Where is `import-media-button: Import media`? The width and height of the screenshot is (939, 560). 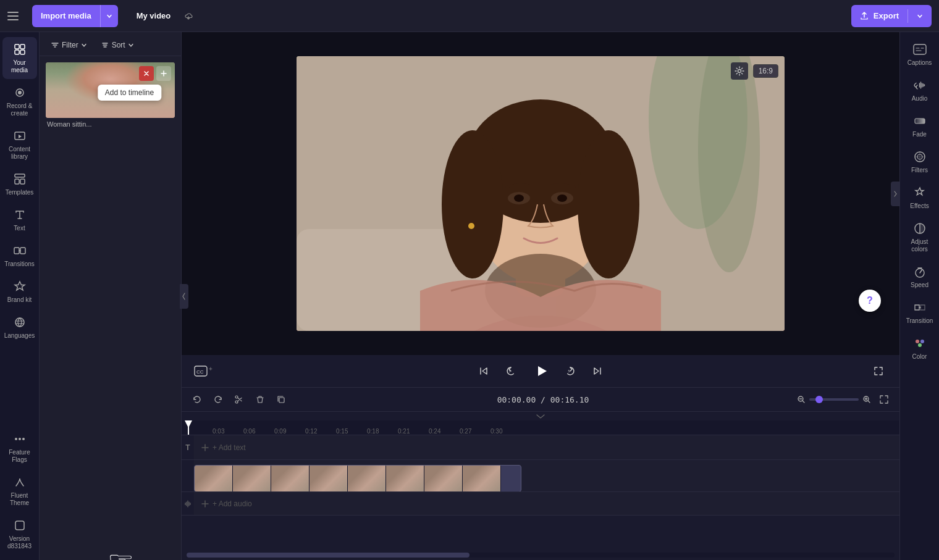 import-media-button: Import media is located at coordinates (67, 16).